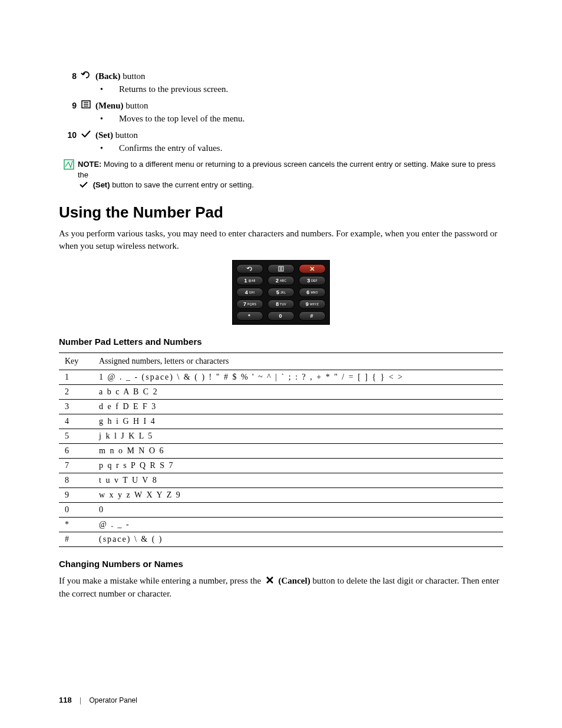 This screenshot has width=562, height=728. What do you see at coordinates (314, 292) in the screenshot?
I see `key-small: MNO` at bounding box center [314, 292].